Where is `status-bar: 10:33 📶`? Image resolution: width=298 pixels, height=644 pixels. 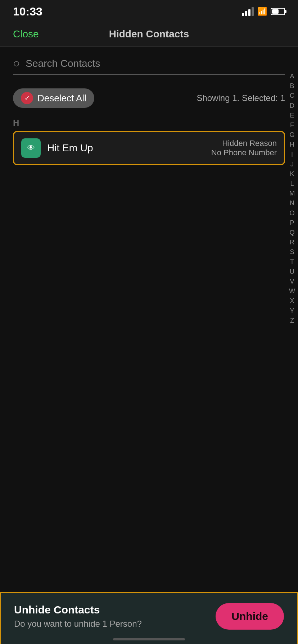
status-bar: 10:33 📶 is located at coordinates (149, 11).